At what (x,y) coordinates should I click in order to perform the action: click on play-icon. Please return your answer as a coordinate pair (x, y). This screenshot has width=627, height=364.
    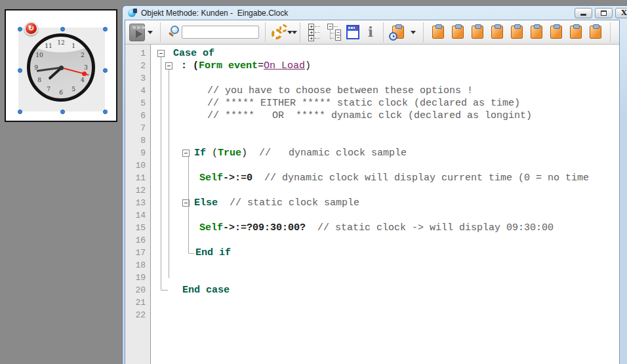
    Looking at the image, I should click on (139, 34).